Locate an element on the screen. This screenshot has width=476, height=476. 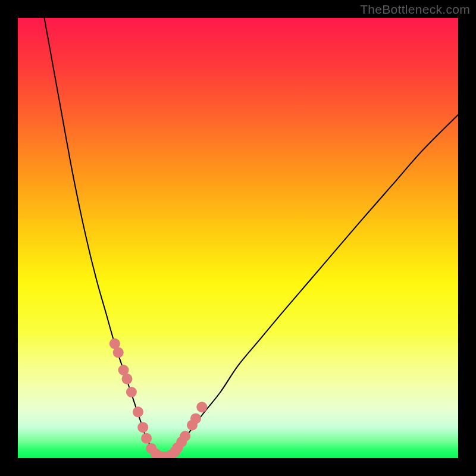
watermark-text: TheBottleneck.com is located at coordinates (415, 10).